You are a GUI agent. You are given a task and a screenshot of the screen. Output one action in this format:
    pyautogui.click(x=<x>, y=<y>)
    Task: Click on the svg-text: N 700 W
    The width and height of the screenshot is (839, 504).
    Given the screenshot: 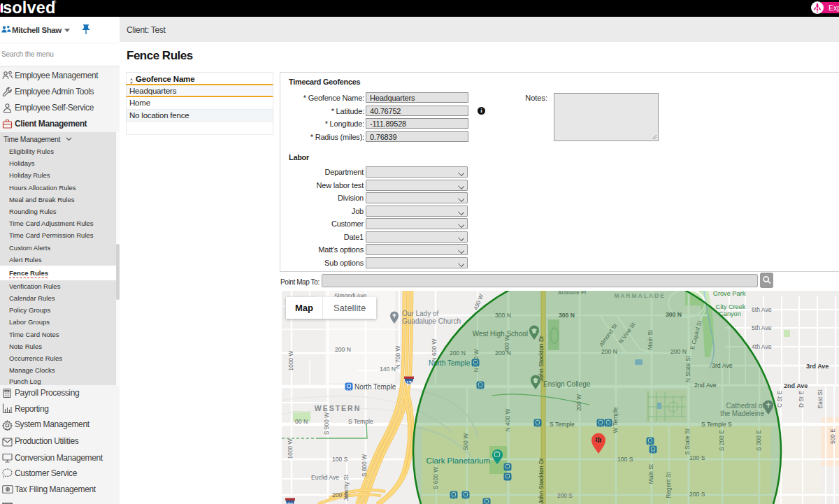 What is the action you would take?
    pyautogui.click(x=398, y=358)
    